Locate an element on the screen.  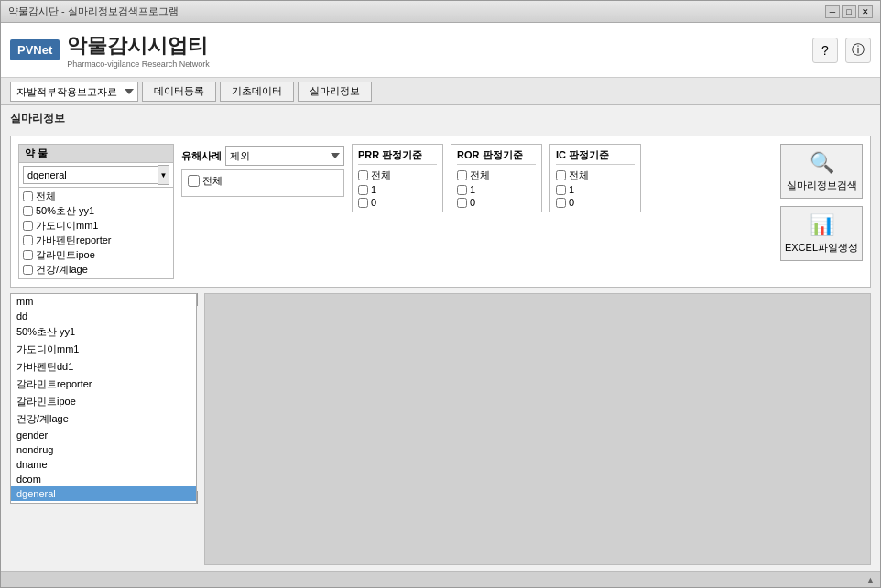
drug-list-item: 전체 is located at coordinates (96, 196).